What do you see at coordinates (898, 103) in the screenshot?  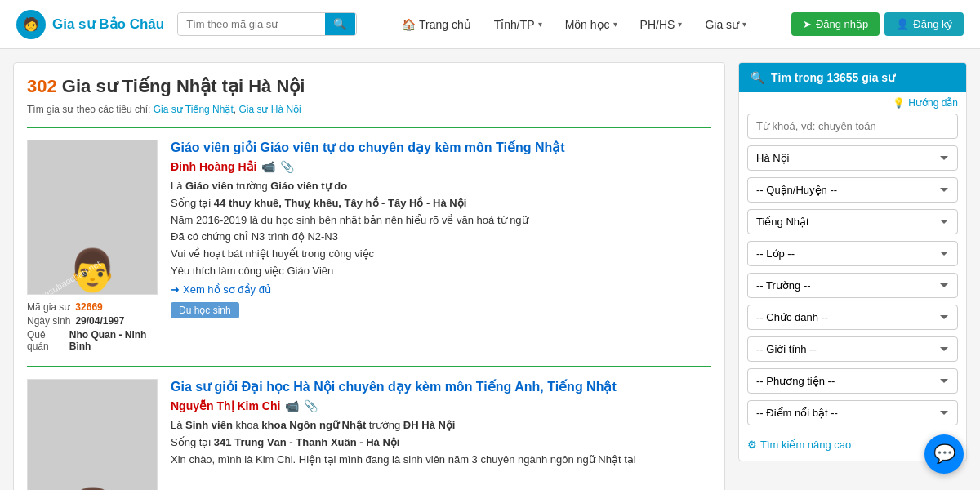 I see `guide-icon: 💡` at bounding box center [898, 103].